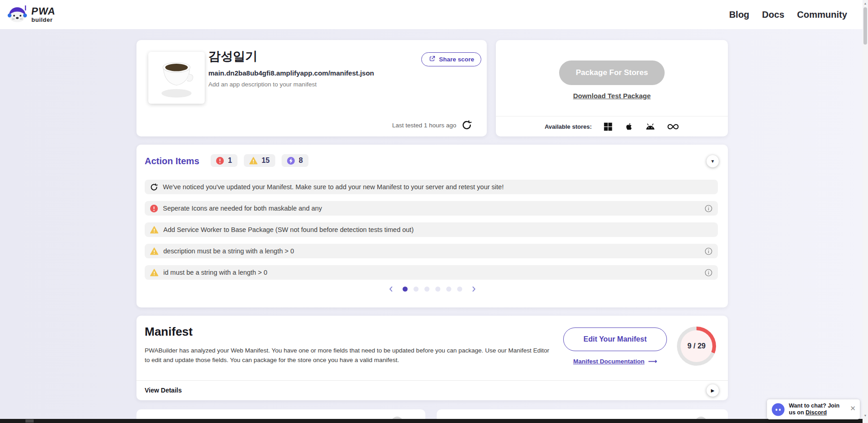  Describe the element at coordinates (291, 73) in the screenshot. I see `app-manifest-url: main.dn2ba8ub4gfi8.amplifyapp.com/manife…` at that location.